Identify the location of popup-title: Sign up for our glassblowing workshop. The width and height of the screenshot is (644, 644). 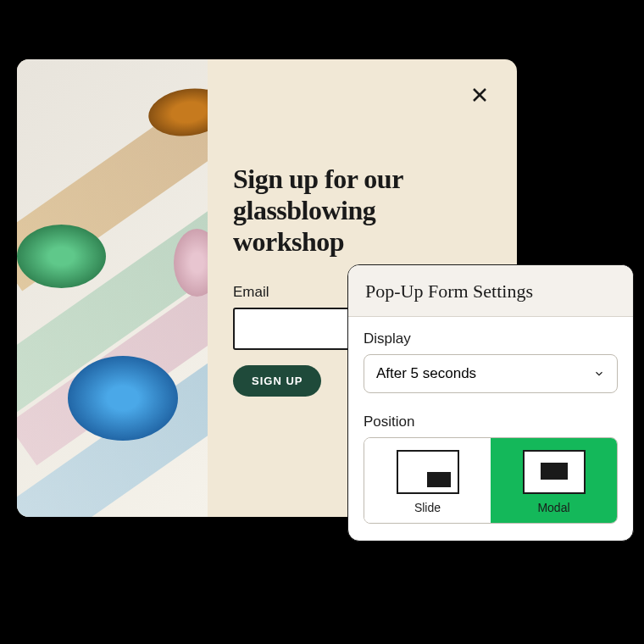
(358, 210).